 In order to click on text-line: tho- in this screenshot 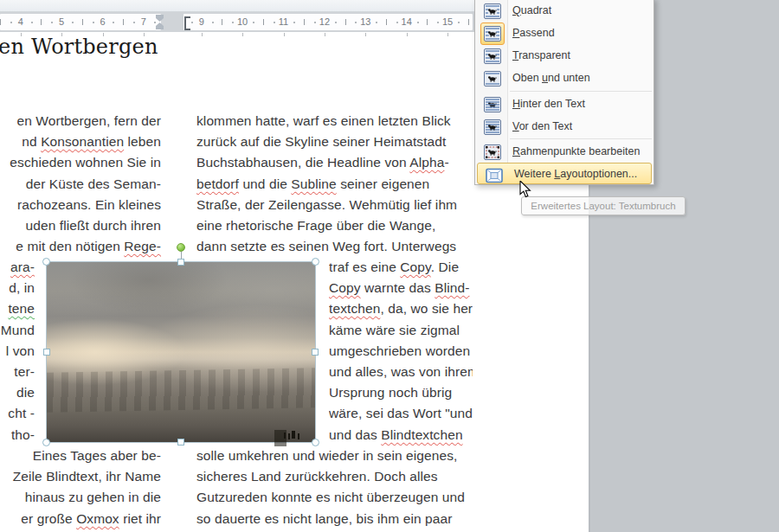, I will do `click(17, 435)`.